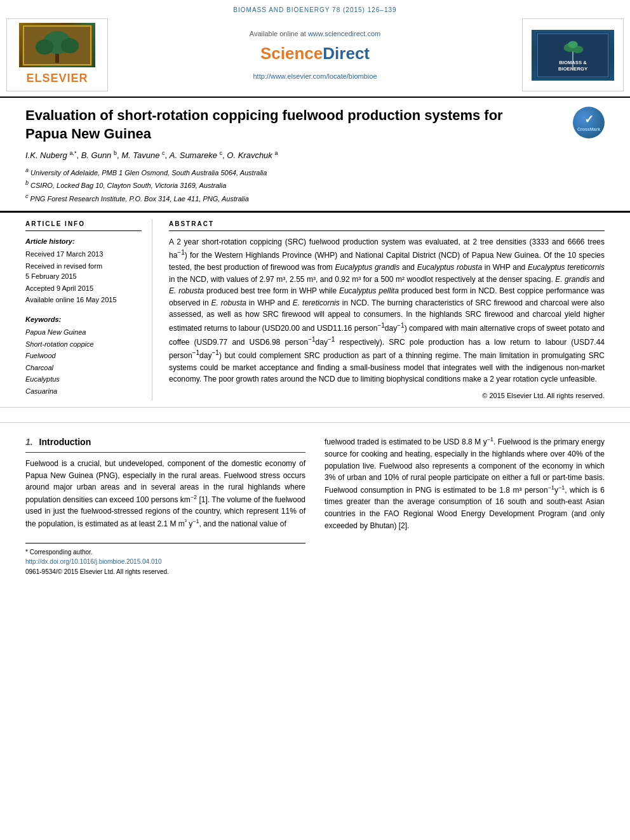 The width and height of the screenshot is (630, 840). Describe the element at coordinates (84, 320) in the screenshot. I see `keywords-label: Keywords:` at that location.